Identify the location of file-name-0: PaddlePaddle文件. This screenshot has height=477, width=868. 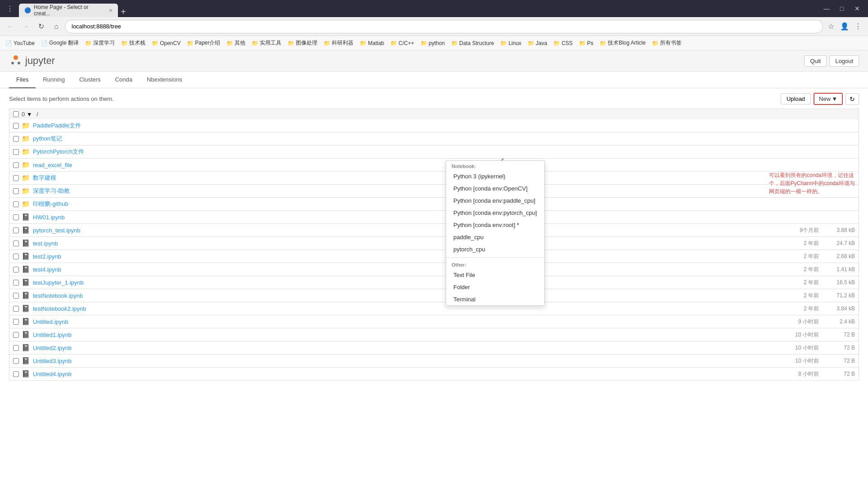
(443, 126).